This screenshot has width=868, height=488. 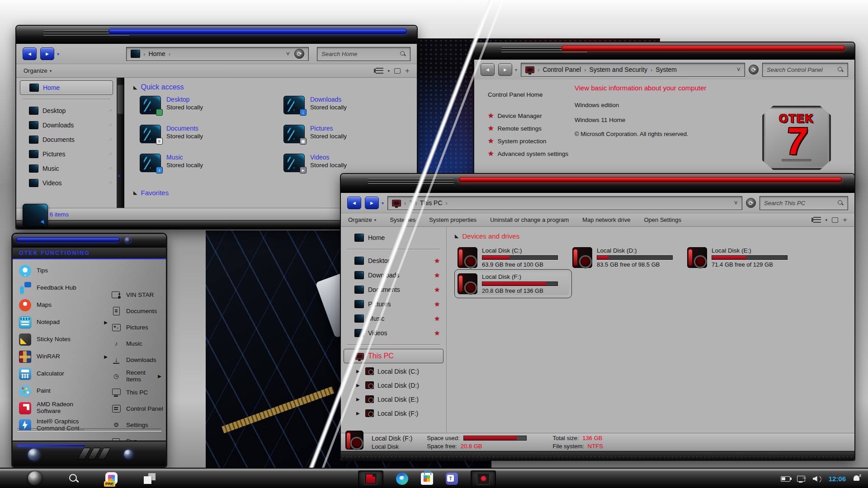 I want to click on menu-item-music: ♪ Music, so click(x=137, y=343).